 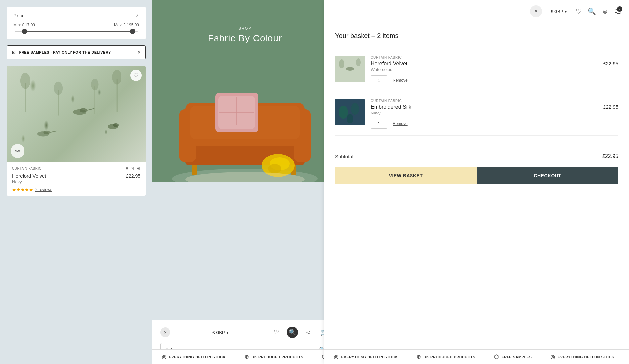 What do you see at coordinates (76, 52) in the screenshot?
I see `free-samples-banner: ⊡ FREE SAMPLES - PAY ONLY FOR THE DELIVE…` at bounding box center [76, 52].